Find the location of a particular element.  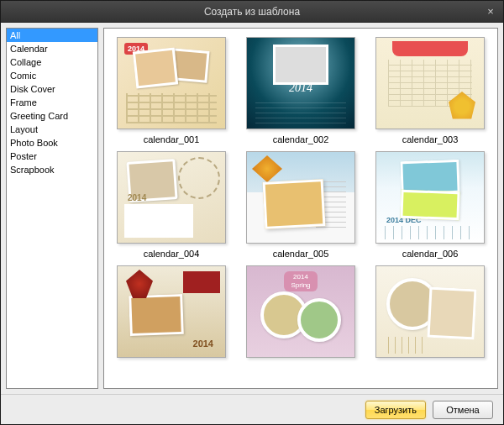

sidebar-item-poster: Poster is located at coordinates (52, 156).